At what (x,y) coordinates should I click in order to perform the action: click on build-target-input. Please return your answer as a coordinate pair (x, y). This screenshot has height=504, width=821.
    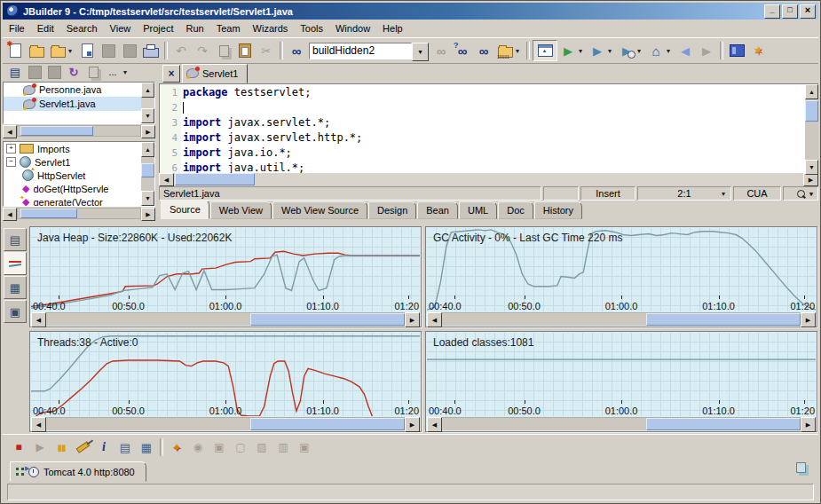
    Looking at the image, I should click on (360, 51).